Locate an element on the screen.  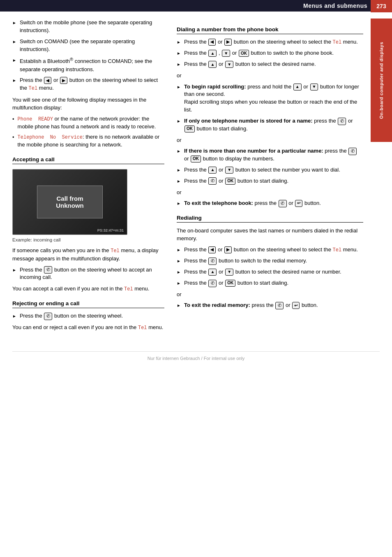
footer: Nur für internen Gebrauch / For internal… is located at coordinates (196, 360).